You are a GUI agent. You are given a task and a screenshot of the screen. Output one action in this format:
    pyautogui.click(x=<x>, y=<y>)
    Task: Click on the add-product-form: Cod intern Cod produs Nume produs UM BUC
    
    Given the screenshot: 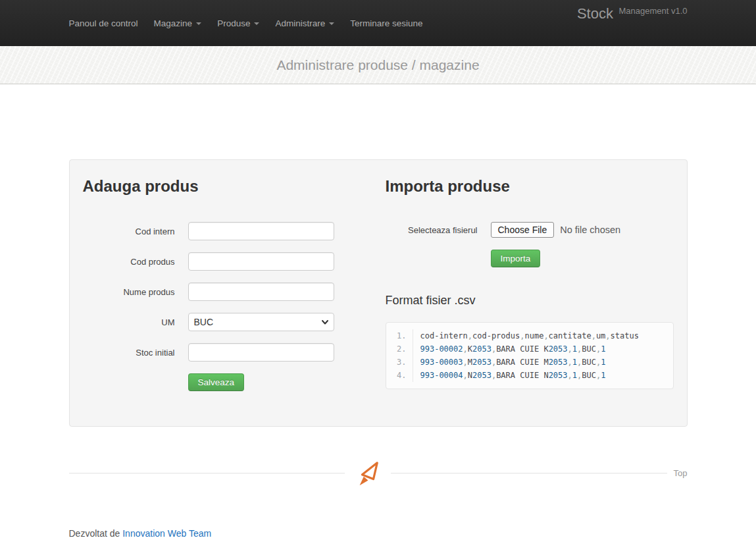 What is the action you would take?
    pyautogui.click(x=214, y=307)
    